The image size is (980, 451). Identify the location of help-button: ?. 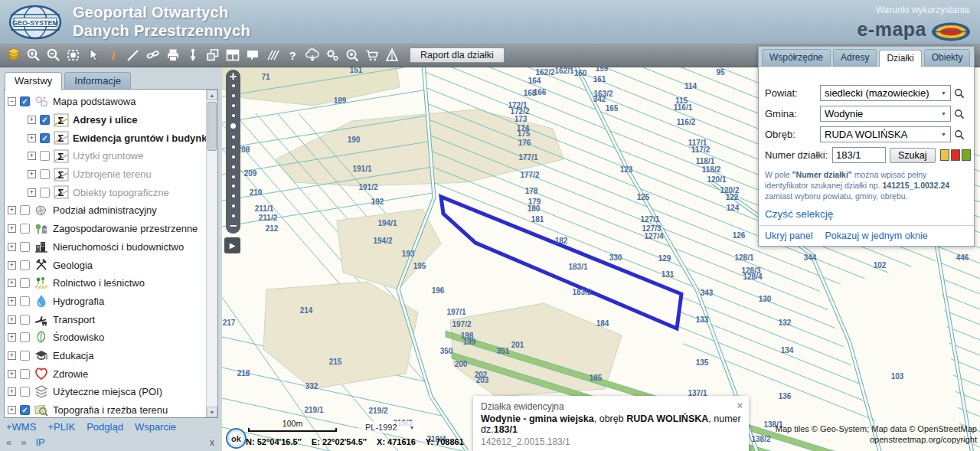
(292, 55).